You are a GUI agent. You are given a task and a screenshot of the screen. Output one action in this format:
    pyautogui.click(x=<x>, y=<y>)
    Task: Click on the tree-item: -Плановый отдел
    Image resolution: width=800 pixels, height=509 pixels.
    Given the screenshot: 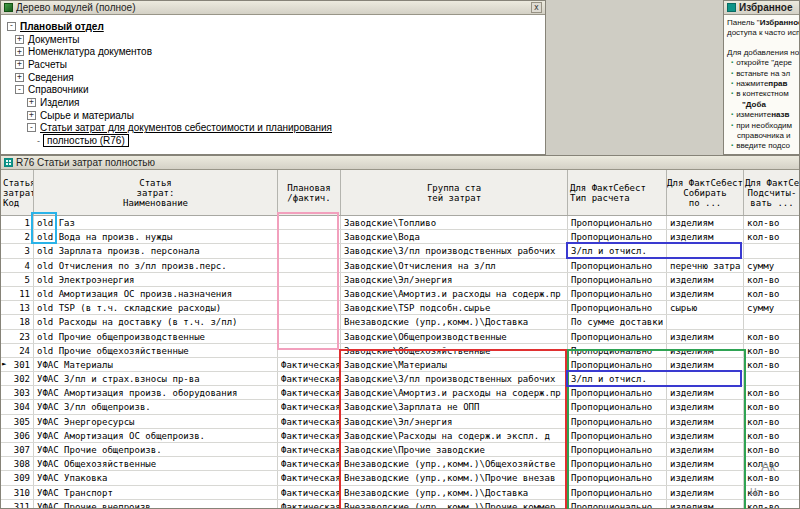 What is the action you would take?
    pyautogui.click(x=273, y=26)
    